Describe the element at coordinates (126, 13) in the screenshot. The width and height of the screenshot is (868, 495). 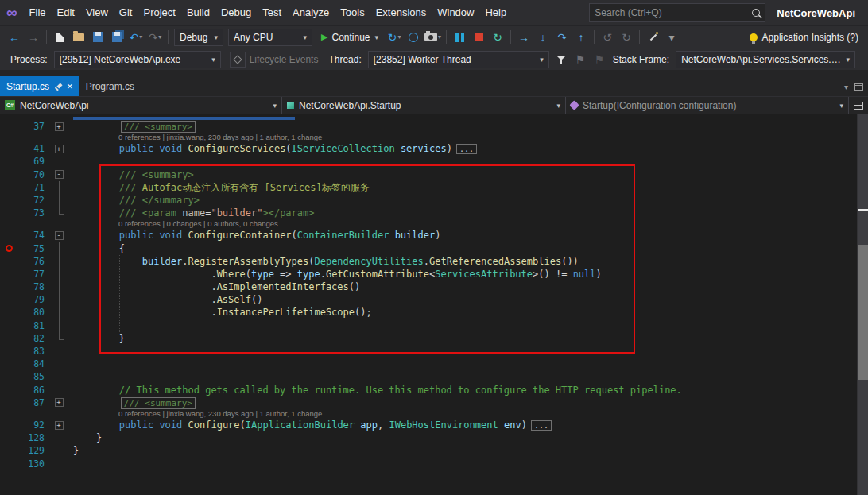
I see `menu-git: Git` at that location.